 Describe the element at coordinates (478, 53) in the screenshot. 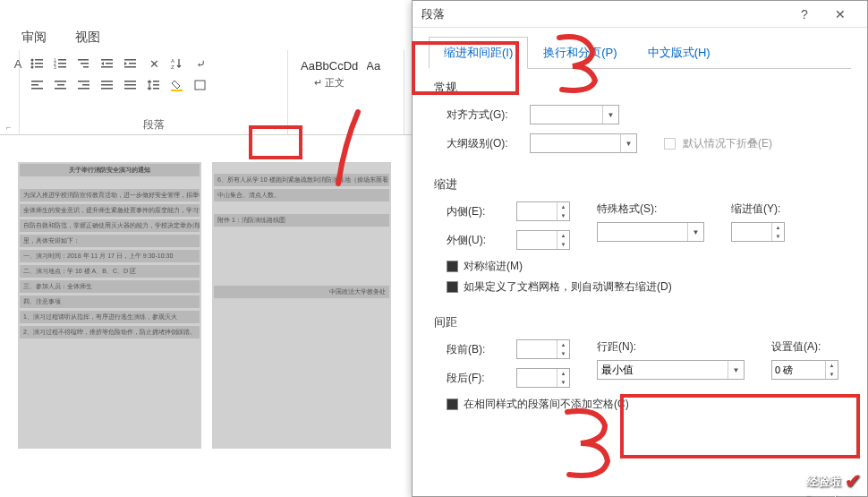

I see `tab-indent-spacing: 缩进和间距(I)` at that location.